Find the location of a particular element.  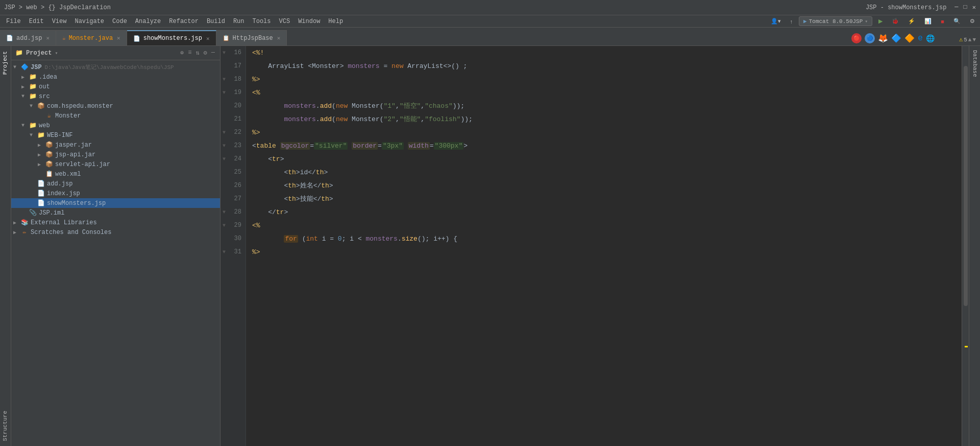

run-config: ▶ Tomcat 8.0.50JSP ▾ is located at coordinates (836, 21).